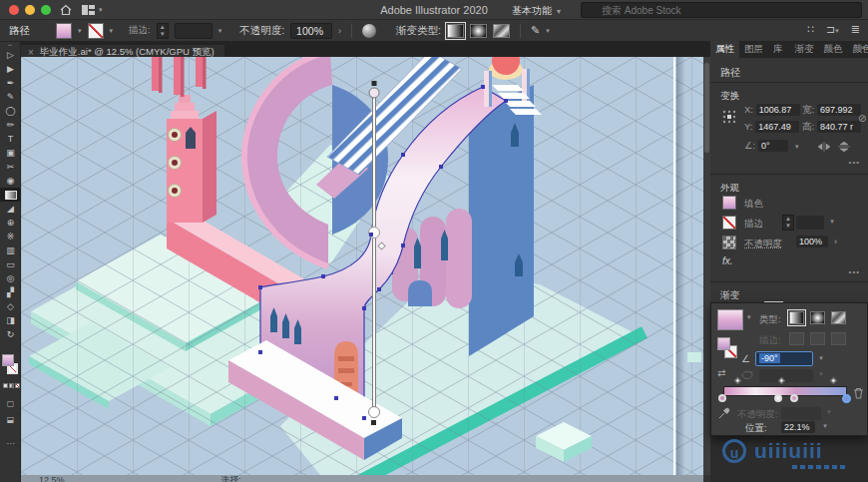 The image size is (868, 482). Describe the element at coordinates (863, 48) in the screenshot. I see `collapse-panel-icon: »` at that location.